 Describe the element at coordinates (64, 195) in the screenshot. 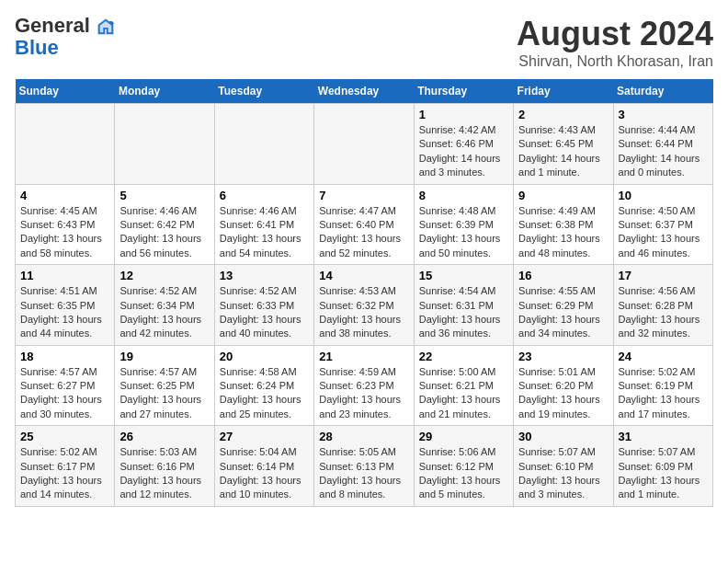

I see `day-number: 4` at that location.